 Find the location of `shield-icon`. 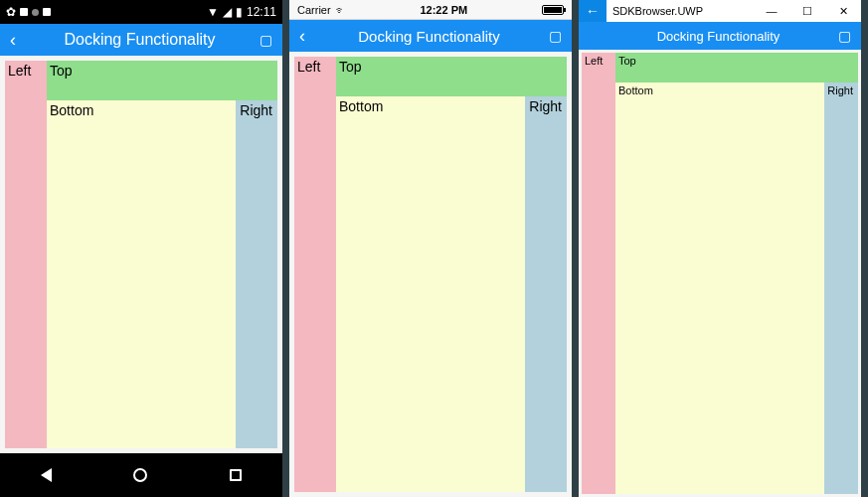

shield-icon is located at coordinates (24, 12).